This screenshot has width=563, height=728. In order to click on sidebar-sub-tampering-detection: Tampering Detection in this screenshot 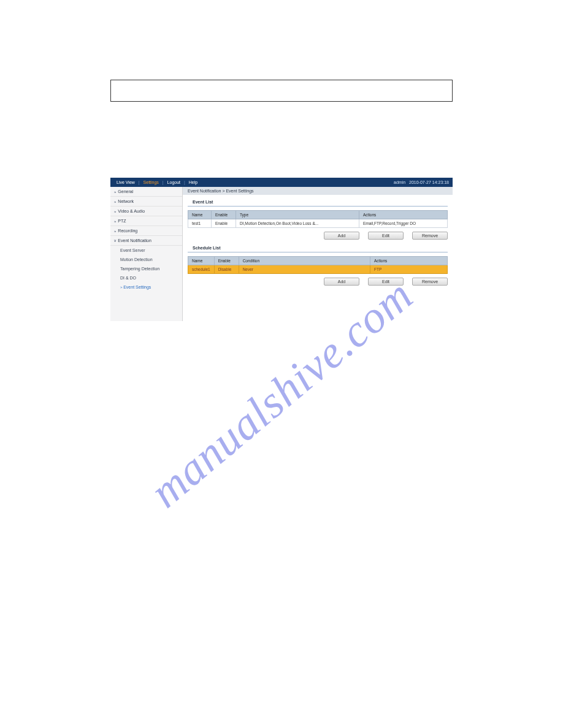, I will do `click(146, 268)`.